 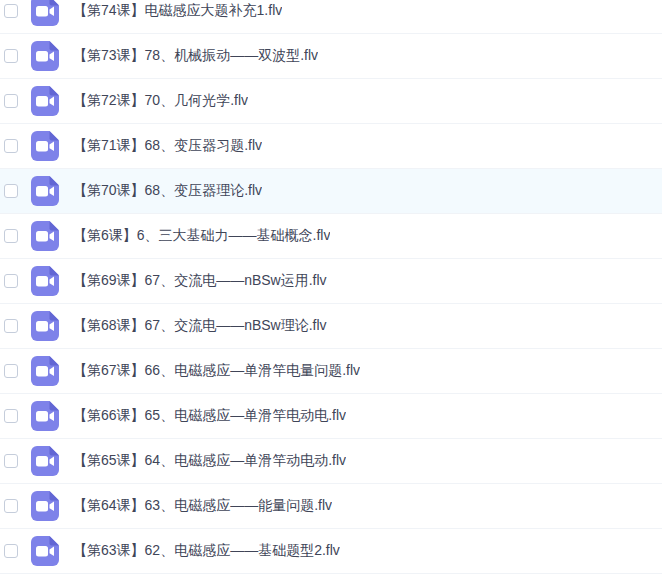 I want to click on file-name-link: 【第63课】62、电磁感应——基础题型2.flv, so click(x=206, y=551).